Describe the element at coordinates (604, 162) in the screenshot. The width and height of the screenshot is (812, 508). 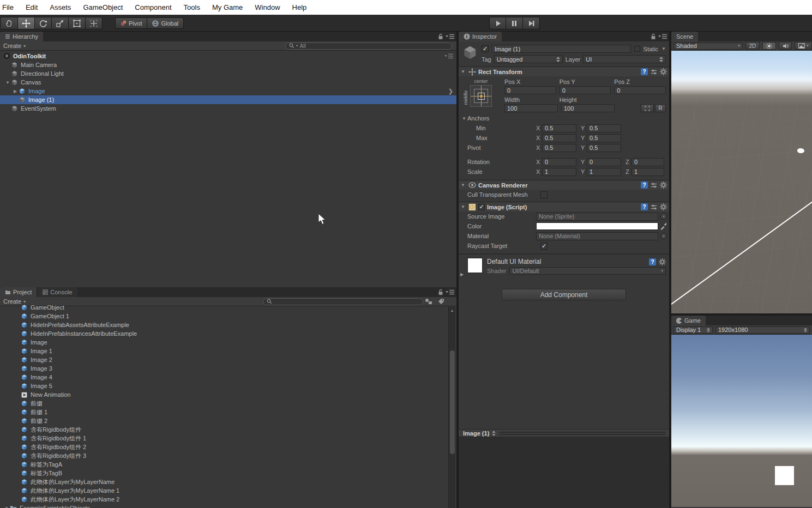
I see `rotation-y-field: 0` at that location.